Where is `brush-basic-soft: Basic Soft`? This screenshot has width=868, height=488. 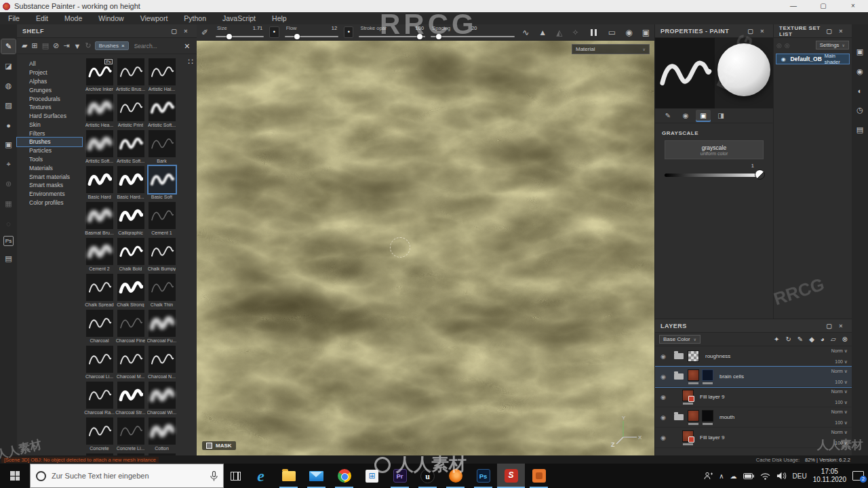
brush-basic-soft: Basic Soft is located at coordinates (161, 184).